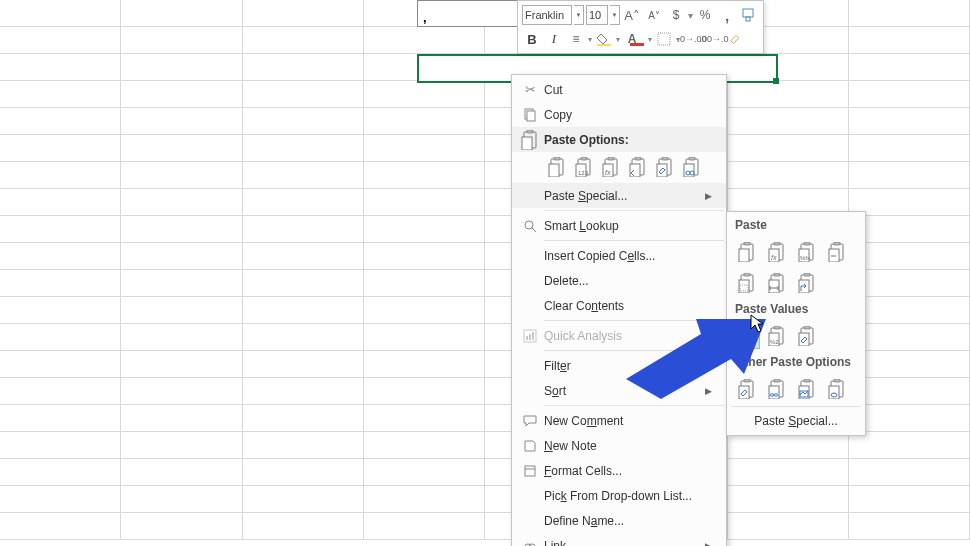 This screenshot has width=970, height=546. I want to click on note-icon, so click(530, 446).